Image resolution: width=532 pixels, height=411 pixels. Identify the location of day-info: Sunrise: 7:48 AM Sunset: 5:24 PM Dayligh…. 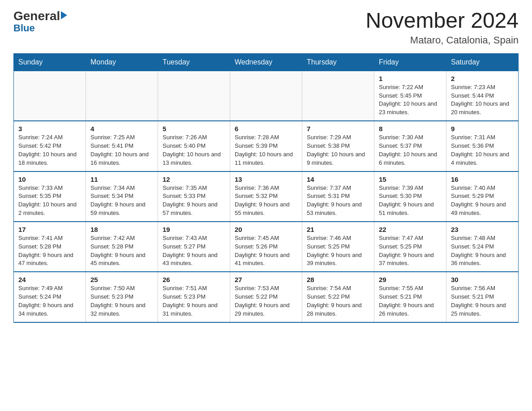
(482, 251).